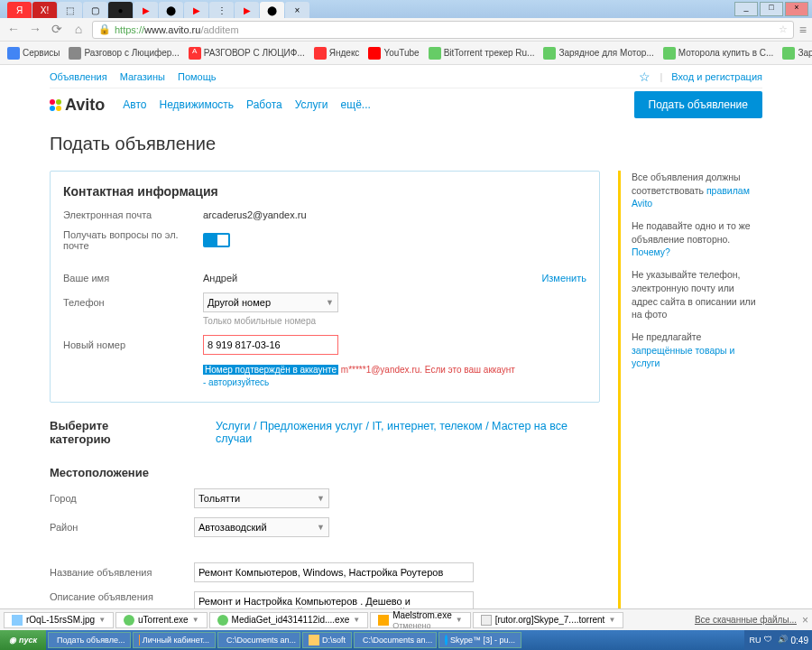  Describe the element at coordinates (143, 77) in the screenshot. I see `nav-shops: Магазины` at that location.